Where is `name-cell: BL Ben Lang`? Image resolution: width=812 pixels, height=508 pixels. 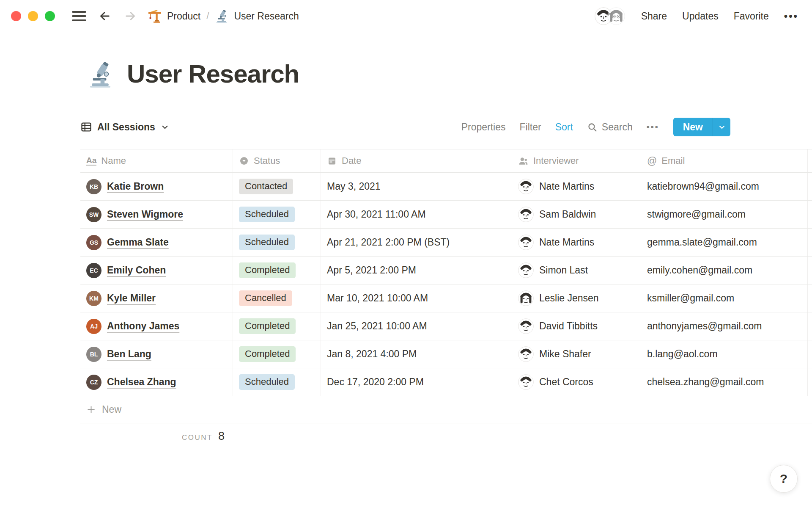
name-cell: BL Ben Lang is located at coordinates (156, 354).